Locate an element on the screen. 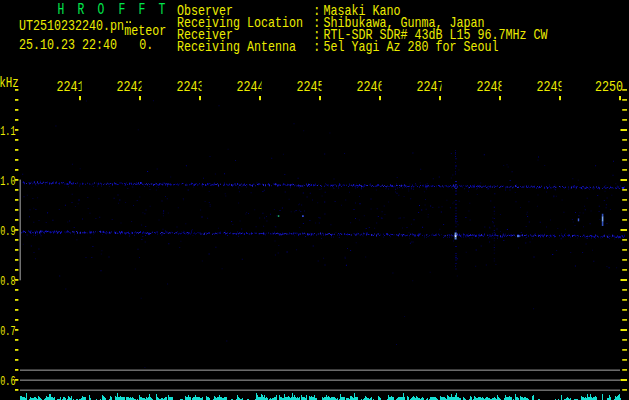 The image size is (629, 400). svg-text: T is located at coordinates (162, 10).